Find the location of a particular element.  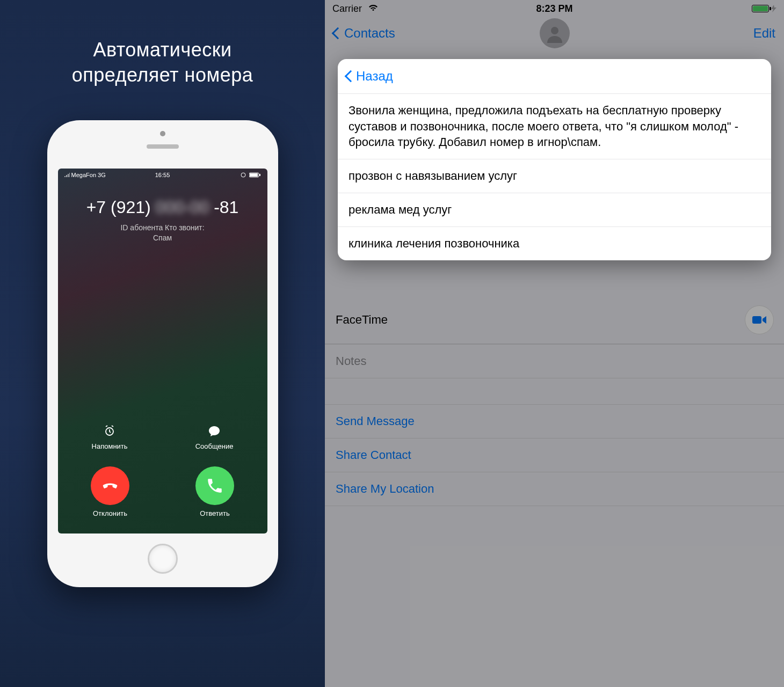

message-bubble-icon is located at coordinates (214, 431).